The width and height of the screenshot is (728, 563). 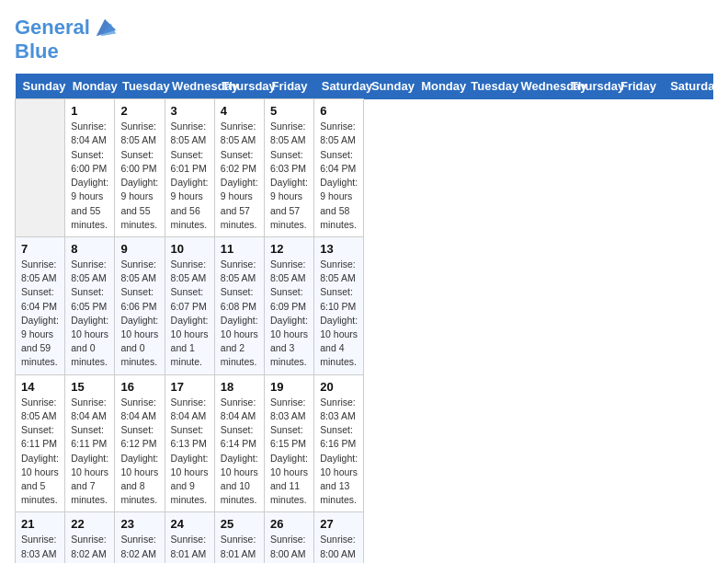 I want to click on day-info: Sunrise: 8:05 AMSunset: 6:07 PMDaylight:…, so click(x=189, y=314).